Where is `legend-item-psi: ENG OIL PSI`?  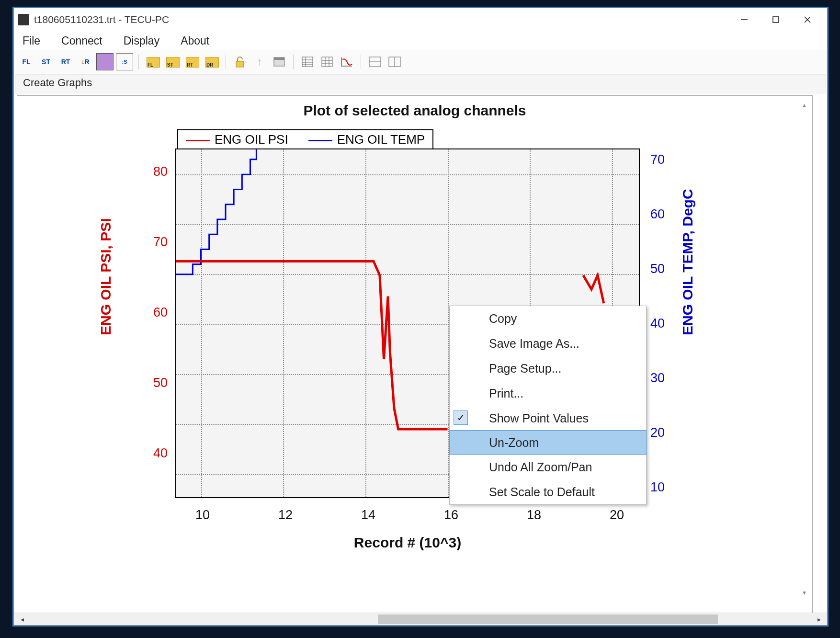
legend-item-psi: ENG OIL PSI is located at coordinates (237, 140).